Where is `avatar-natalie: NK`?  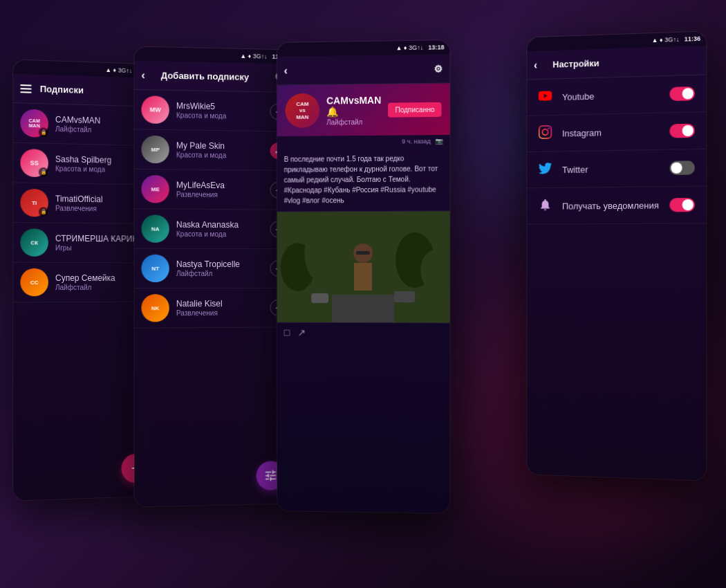
avatar-natalie: NK is located at coordinates (155, 308).